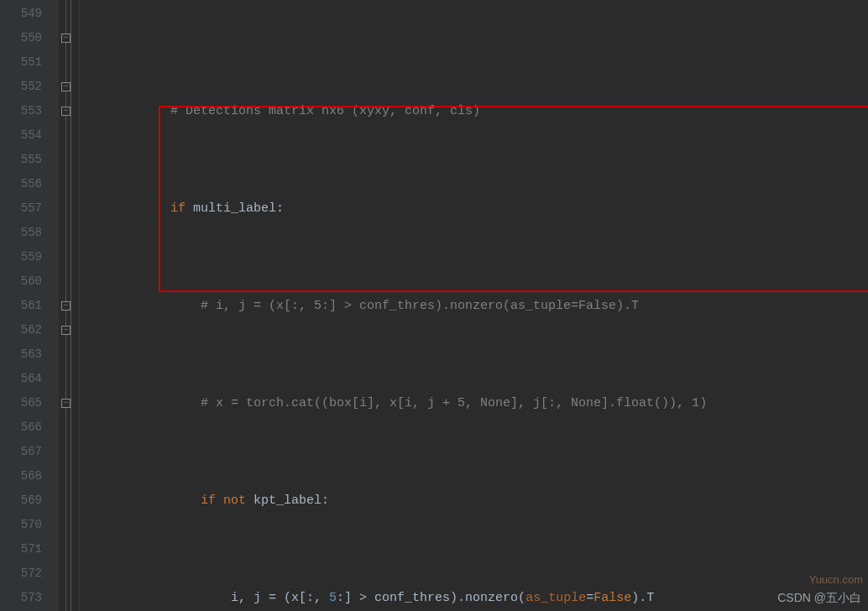 The width and height of the screenshot is (868, 611). I want to click on line-number: 551, so click(21, 62).